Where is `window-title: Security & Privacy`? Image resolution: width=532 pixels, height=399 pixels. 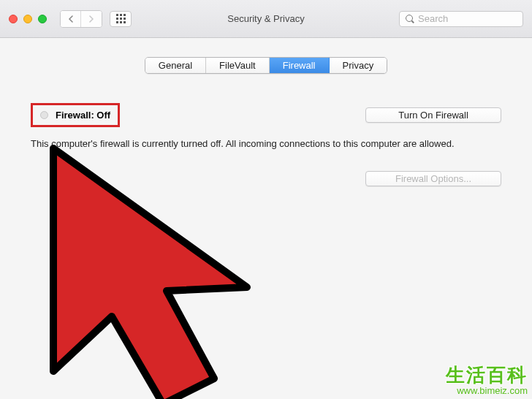 window-title: Security & Privacy is located at coordinates (266, 19).